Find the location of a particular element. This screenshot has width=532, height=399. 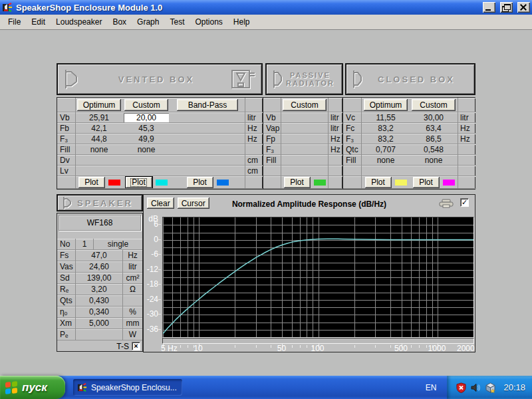

param-value-optimum: 42,1 is located at coordinates (99, 128).